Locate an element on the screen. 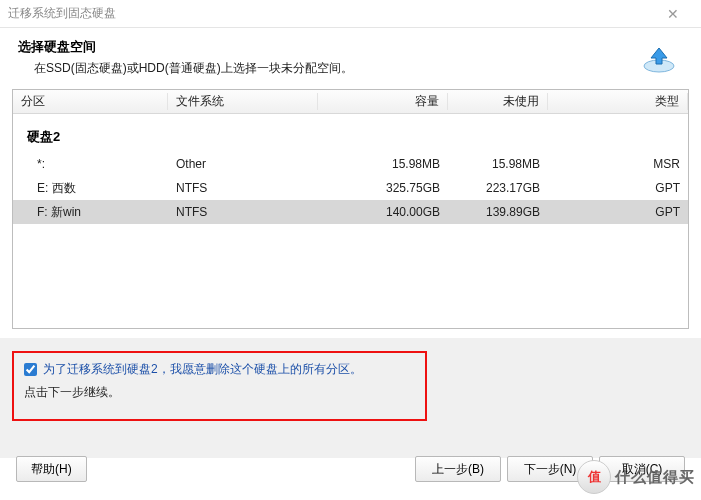 The image size is (701, 500). confirm-delete-label: 为了迁移系统到硬盘2，我愿意删除这个硬盘上的所有分区。 is located at coordinates (202, 370).